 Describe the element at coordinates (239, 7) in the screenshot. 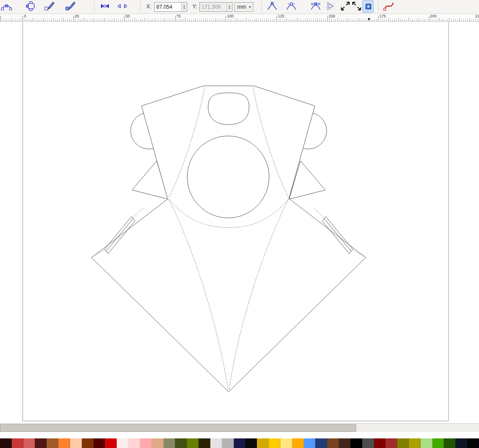

I see `node-toolbar: X: 87.054 ▲▼ Y: 171.309 ▲▼ mm ▼` at that location.